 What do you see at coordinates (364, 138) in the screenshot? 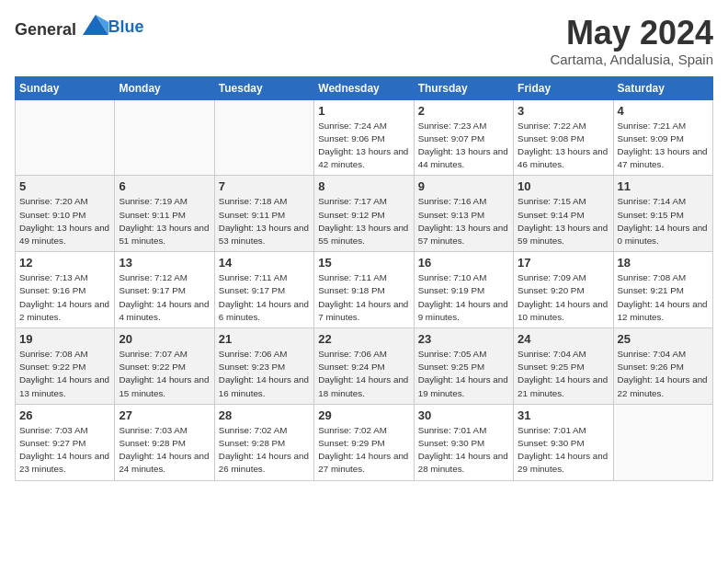
I see `calendar-cell: 1Sunrise: 7:24 AM Sunset: 9:06 PM Daylig…` at bounding box center [364, 138].